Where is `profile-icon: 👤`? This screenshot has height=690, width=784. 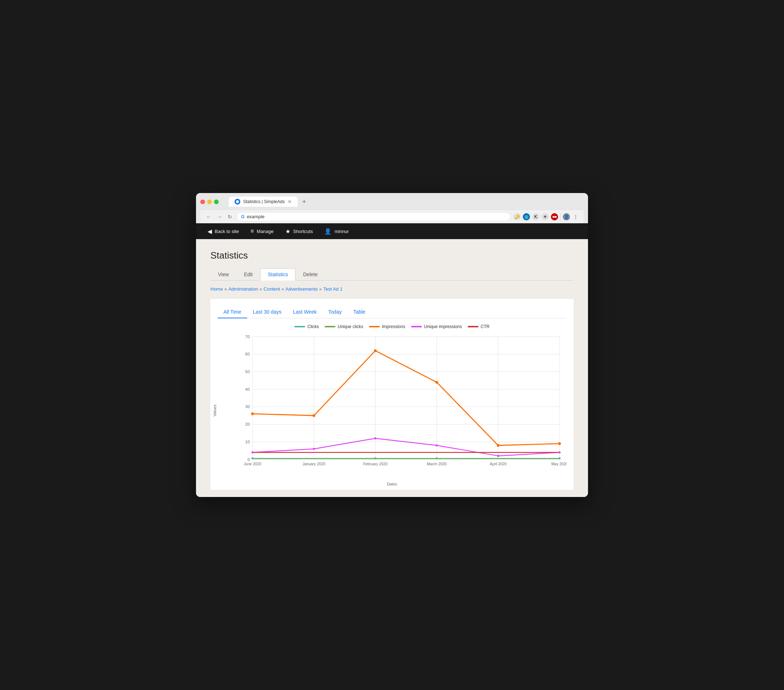 profile-icon: 👤 is located at coordinates (566, 217).